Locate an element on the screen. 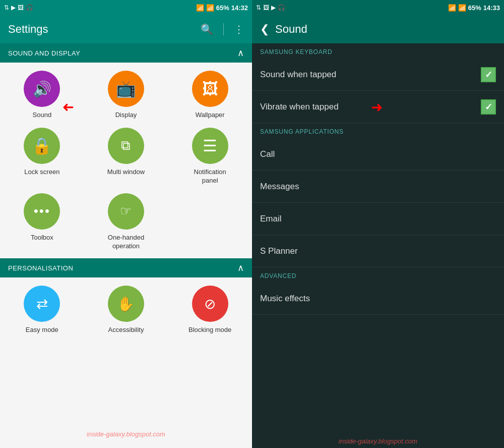 The width and height of the screenshot is (504, 448). right-app-title: Sound is located at coordinates (291, 29).